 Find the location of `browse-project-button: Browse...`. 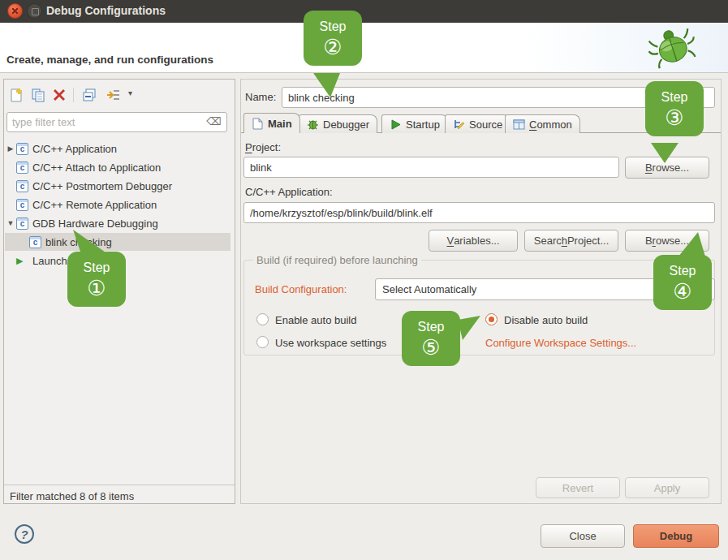

browse-project-button: Browse... is located at coordinates (667, 167).